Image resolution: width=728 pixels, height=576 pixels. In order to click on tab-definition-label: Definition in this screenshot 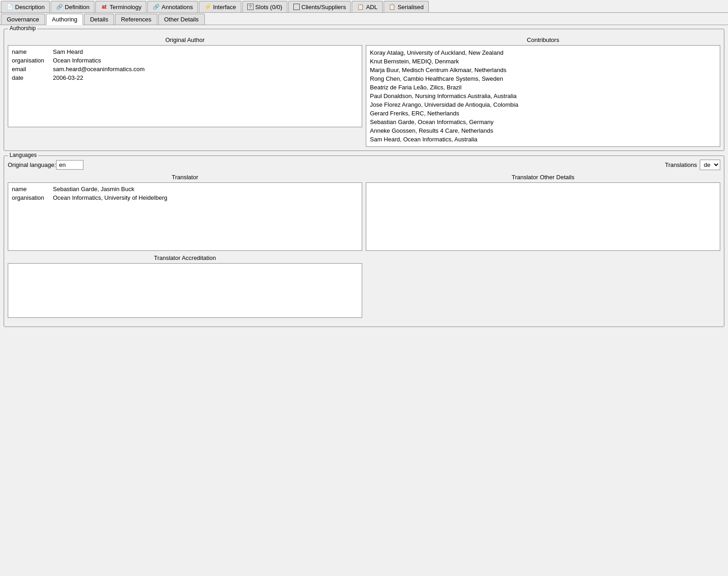, I will do `click(77, 7)`.